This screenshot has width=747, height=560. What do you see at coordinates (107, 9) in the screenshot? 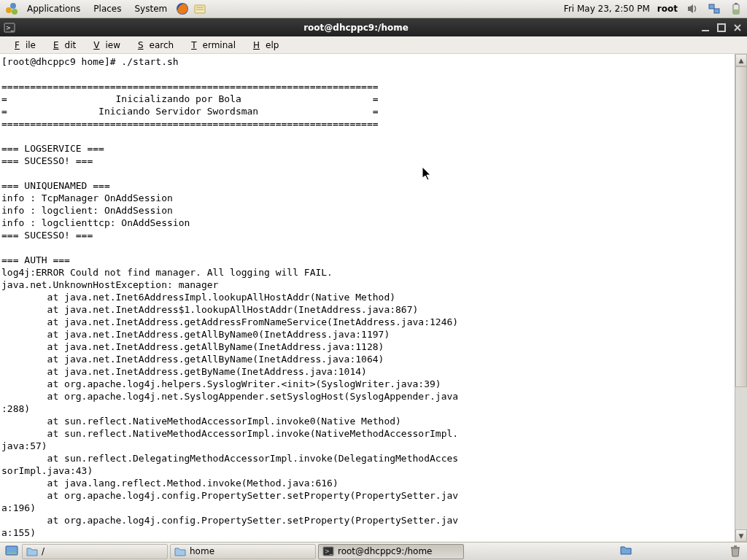
I see `menu-places: Places` at bounding box center [107, 9].